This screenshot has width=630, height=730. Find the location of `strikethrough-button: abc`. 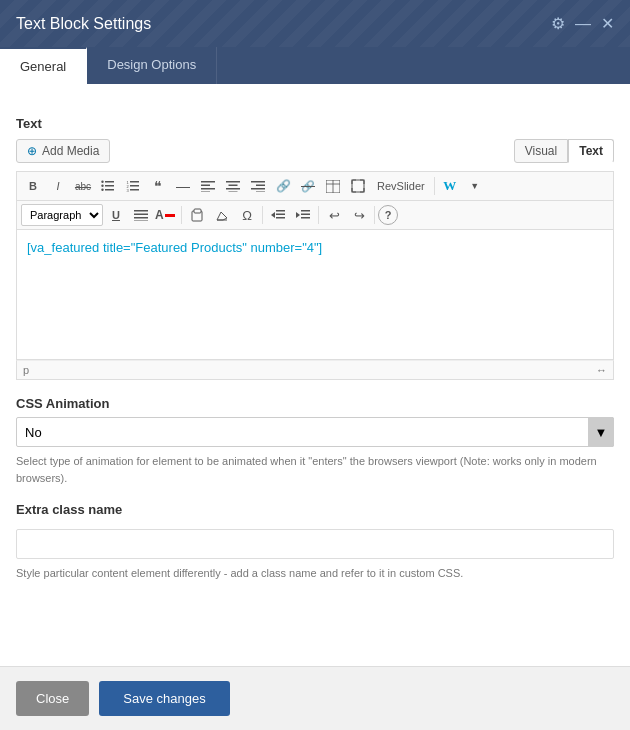

strikethrough-button: abc is located at coordinates (83, 186).